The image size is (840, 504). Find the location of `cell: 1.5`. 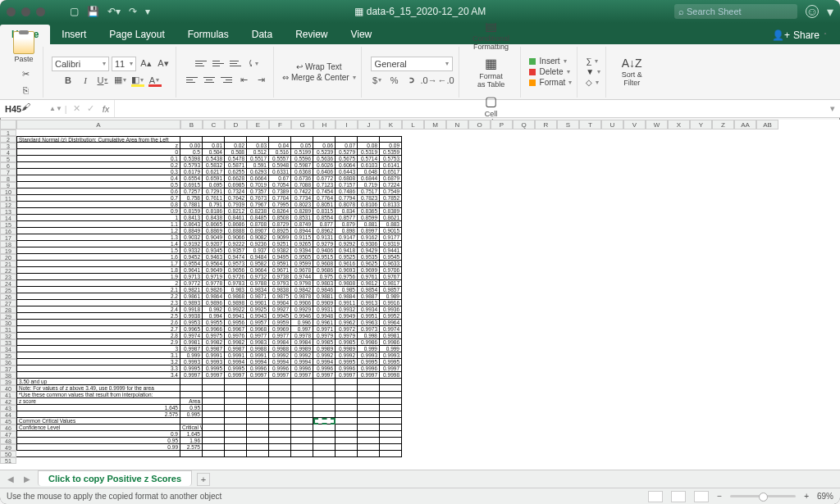

cell: 1.5 is located at coordinates (98, 251).